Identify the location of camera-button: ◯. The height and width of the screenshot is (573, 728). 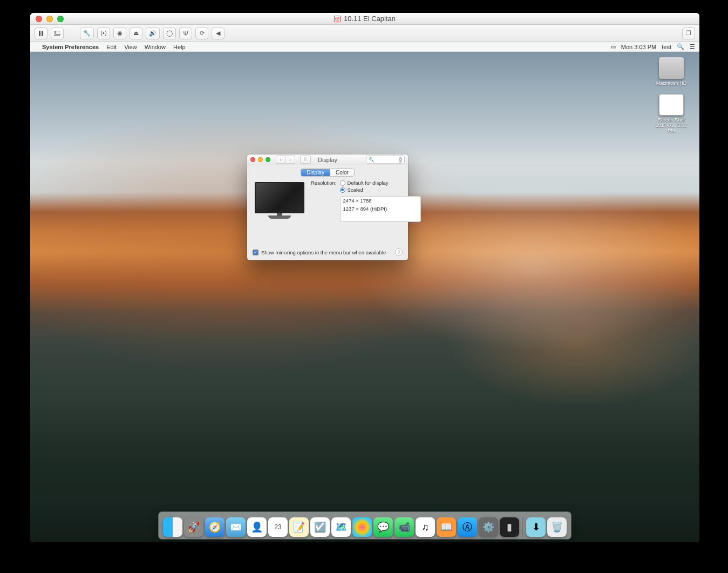
(169, 33).